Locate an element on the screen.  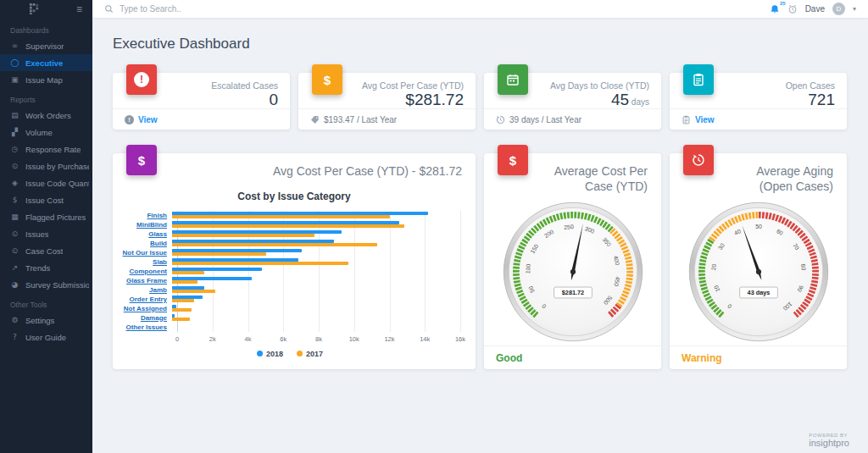
sidebar-item-executive: ◯Executive is located at coordinates (46, 63).